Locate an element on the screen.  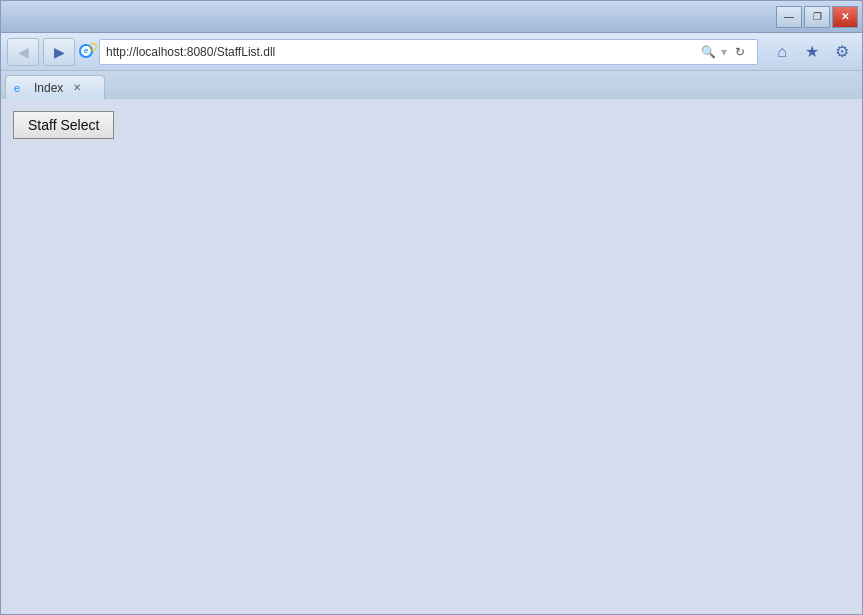
forward-icon: ▶ is located at coordinates (60, 52).